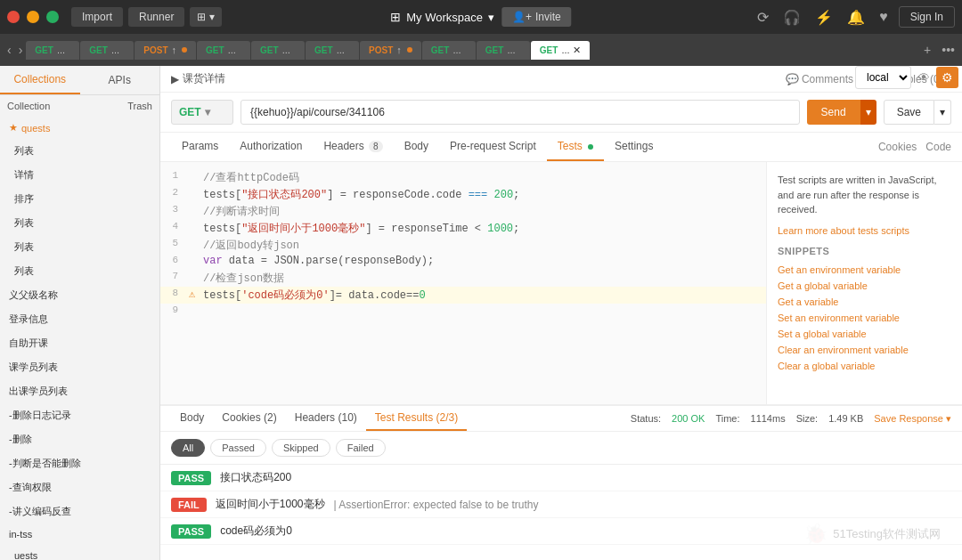  I want to click on heart-icon-button: ♥, so click(884, 17).